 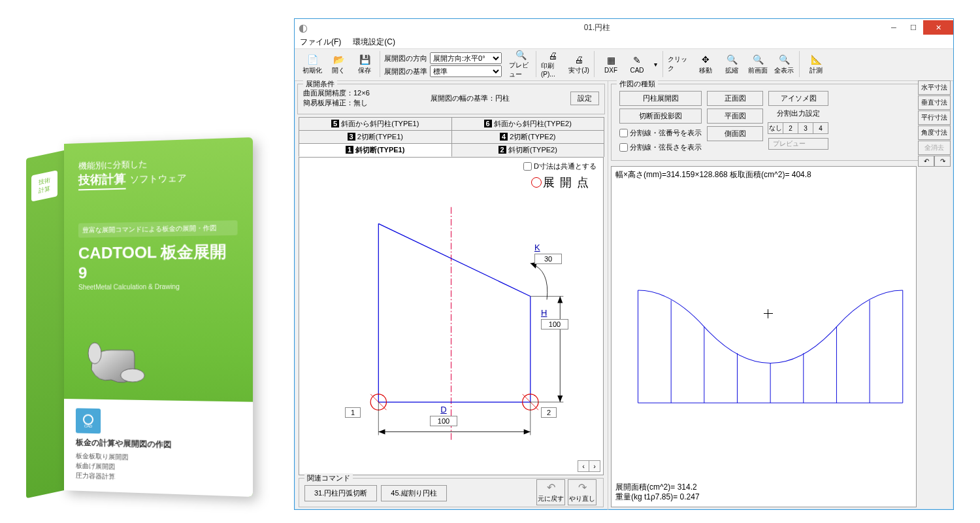 What do you see at coordinates (938, 27) in the screenshot?
I see `close-button: ✕` at bounding box center [938, 27].